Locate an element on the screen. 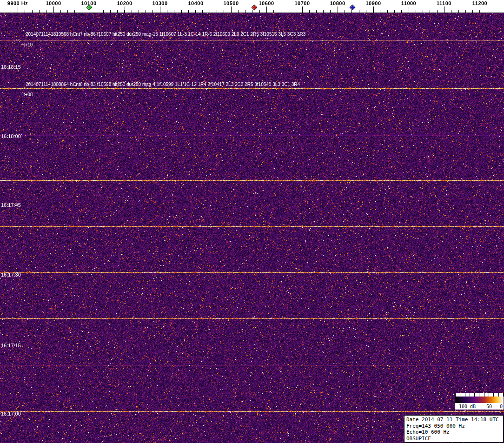 Image resolution: width=504 pixels, height=443 pixels. amplitude-color-scale: -100 dB -50 0 is located at coordinates (479, 401).